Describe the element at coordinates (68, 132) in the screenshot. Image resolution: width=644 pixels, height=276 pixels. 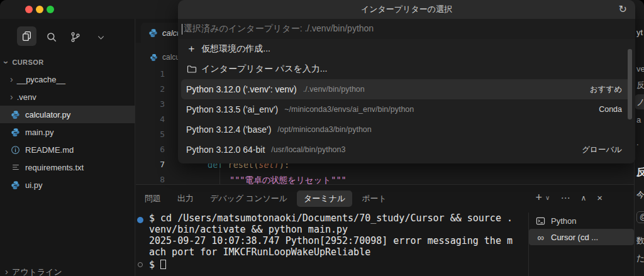
I see `tree-item-main-py: main.py` at that location.